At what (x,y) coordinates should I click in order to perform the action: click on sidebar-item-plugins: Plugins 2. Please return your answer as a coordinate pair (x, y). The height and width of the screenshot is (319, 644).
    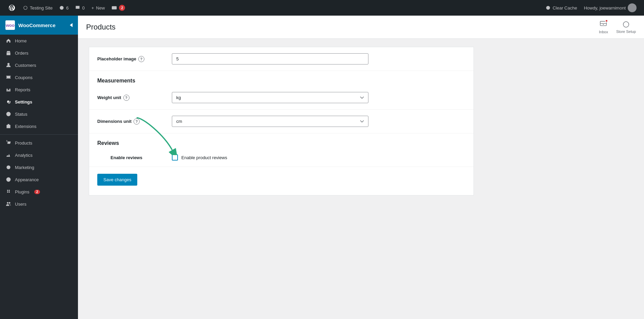
    Looking at the image, I should click on (39, 192).